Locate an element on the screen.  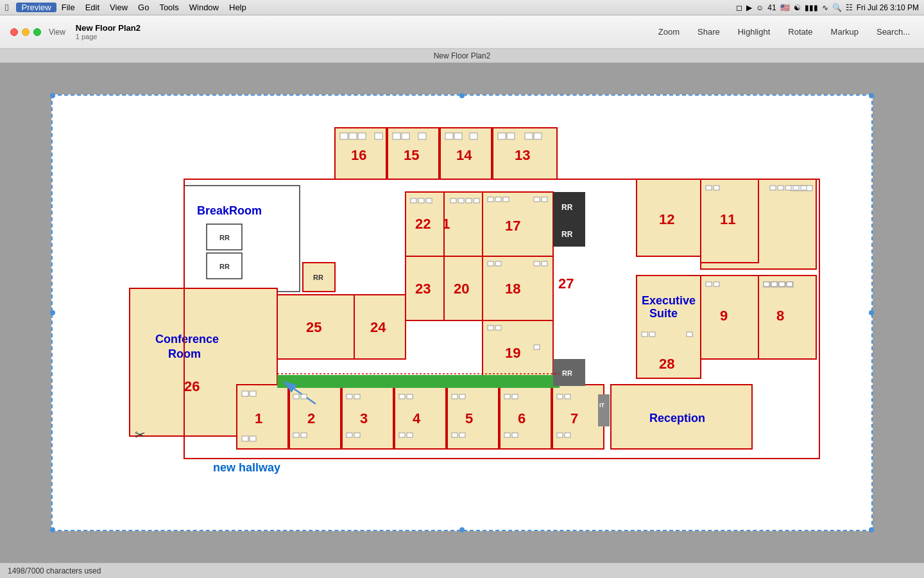
menu-go: Go is located at coordinates (144, 8).